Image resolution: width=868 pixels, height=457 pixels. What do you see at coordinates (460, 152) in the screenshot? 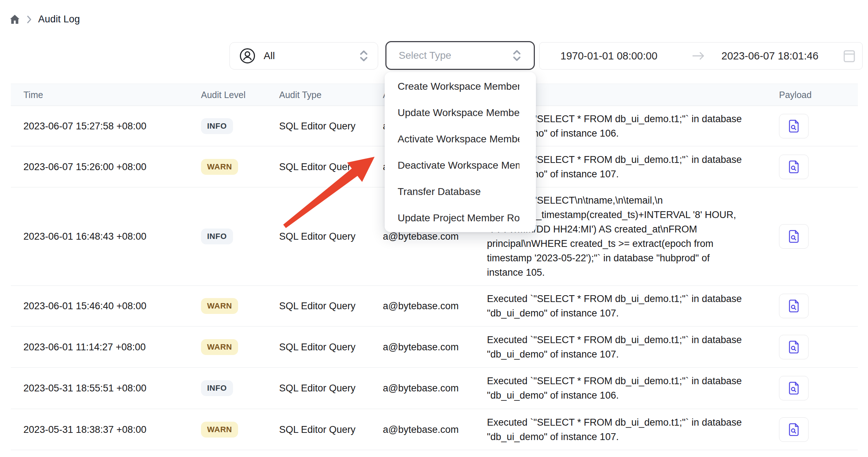
I see `type-filter-dropdown-menu: Create Workspace MemberUpdate Workspace …` at bounding box center [460, 152].